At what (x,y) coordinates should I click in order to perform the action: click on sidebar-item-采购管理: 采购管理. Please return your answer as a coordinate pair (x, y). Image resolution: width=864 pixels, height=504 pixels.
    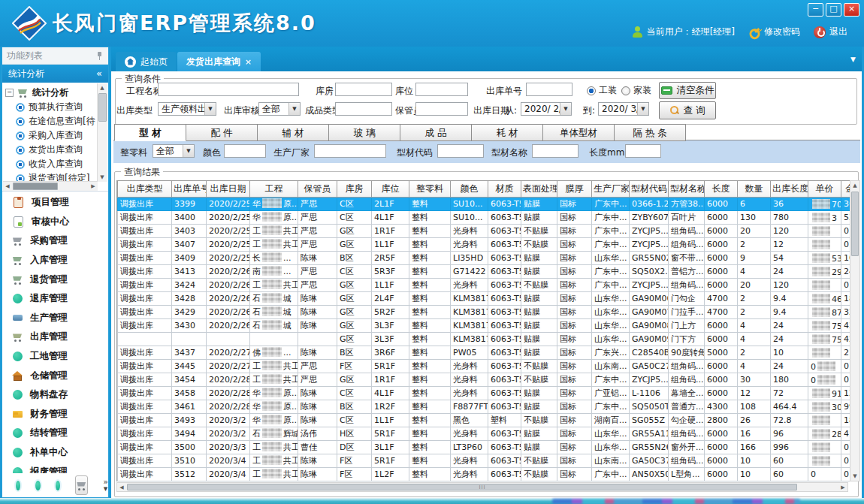
    Looking at the image, I should click on (56, 241).